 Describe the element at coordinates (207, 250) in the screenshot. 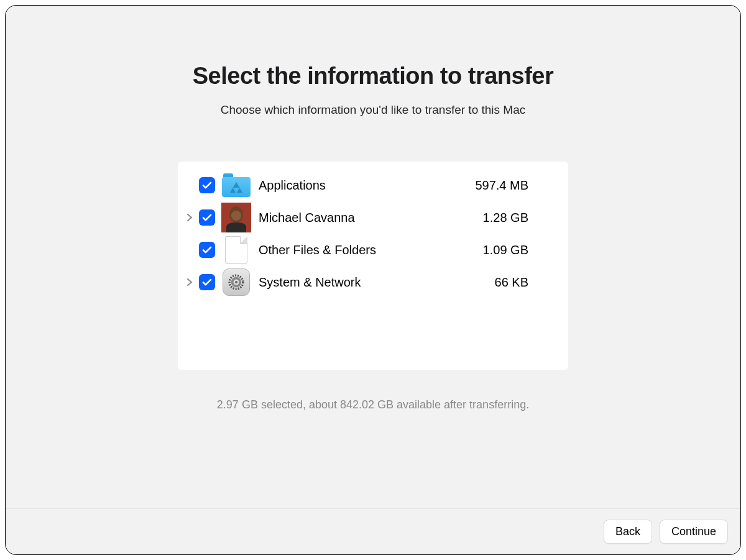

I see `checkbox-other-files` at that location.